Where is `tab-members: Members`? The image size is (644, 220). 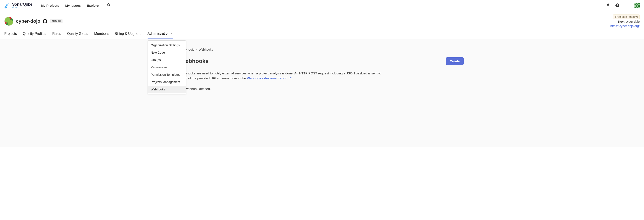
tab-members: Members is located at coordinates (102, 35).